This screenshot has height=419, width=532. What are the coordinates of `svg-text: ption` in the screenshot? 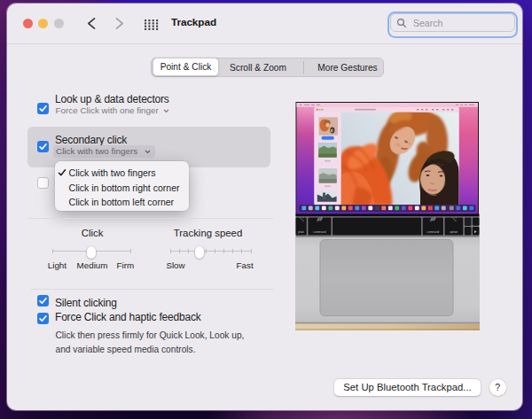 It's located at (301, 232).